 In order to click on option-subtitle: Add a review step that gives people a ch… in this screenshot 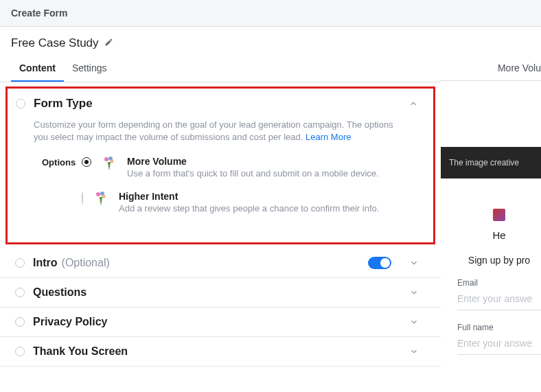, I will do `click(272, 209)`.